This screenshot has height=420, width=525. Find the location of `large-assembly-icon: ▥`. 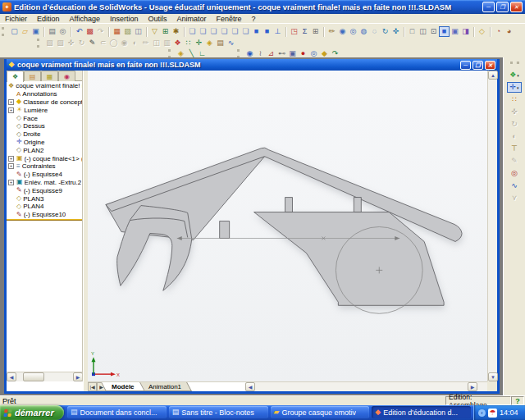

large-assembly-icon: ▥ is located at coordinates (167, 43).